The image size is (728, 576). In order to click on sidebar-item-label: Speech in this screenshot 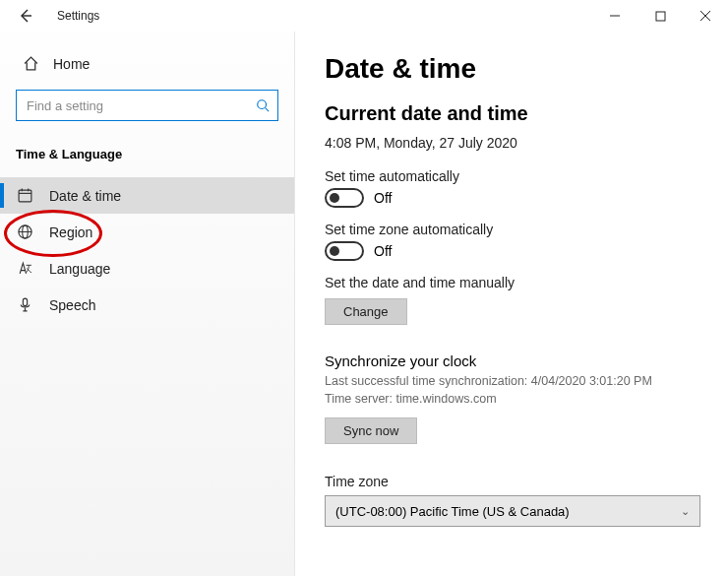, I will do `click(73, 305)`.